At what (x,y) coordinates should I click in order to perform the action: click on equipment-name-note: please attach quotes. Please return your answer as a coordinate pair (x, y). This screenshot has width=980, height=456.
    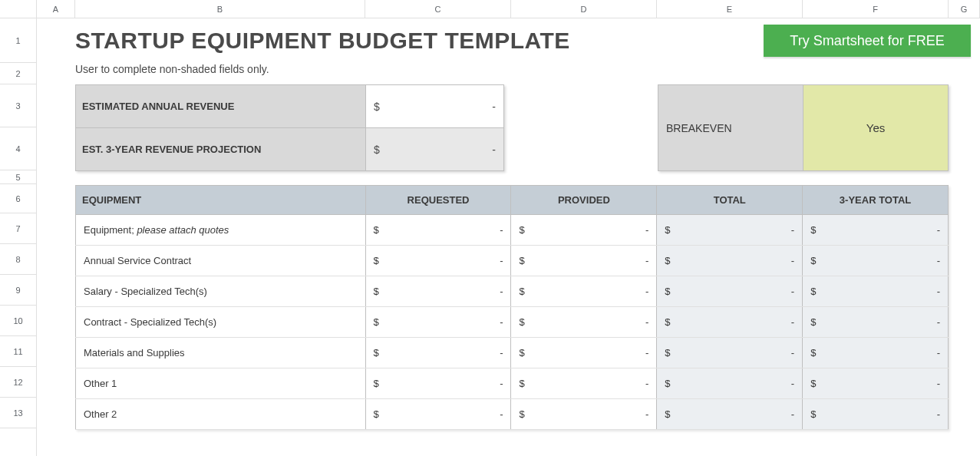
    Looking at the image, I should click on (183, 230).